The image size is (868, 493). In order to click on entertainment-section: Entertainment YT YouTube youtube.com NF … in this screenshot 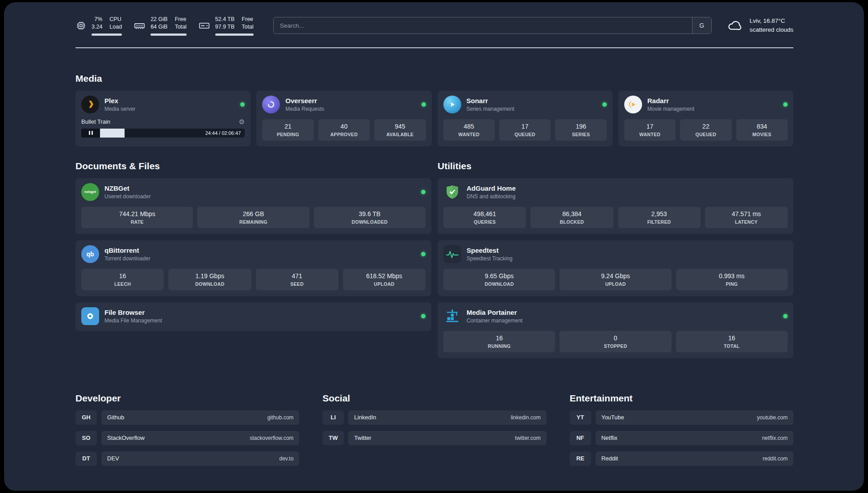, I will do `click(681, 432)`.